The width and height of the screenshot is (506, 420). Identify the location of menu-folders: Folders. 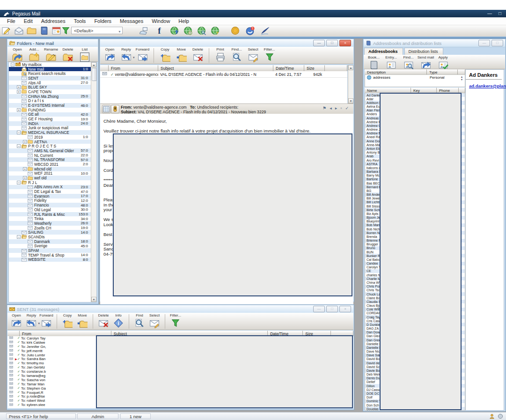
(103, 21).